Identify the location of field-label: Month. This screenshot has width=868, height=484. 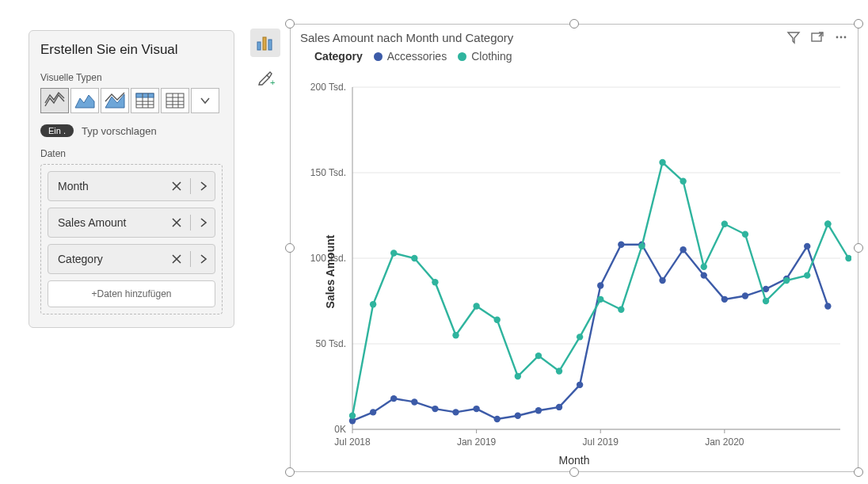
(114, 186).